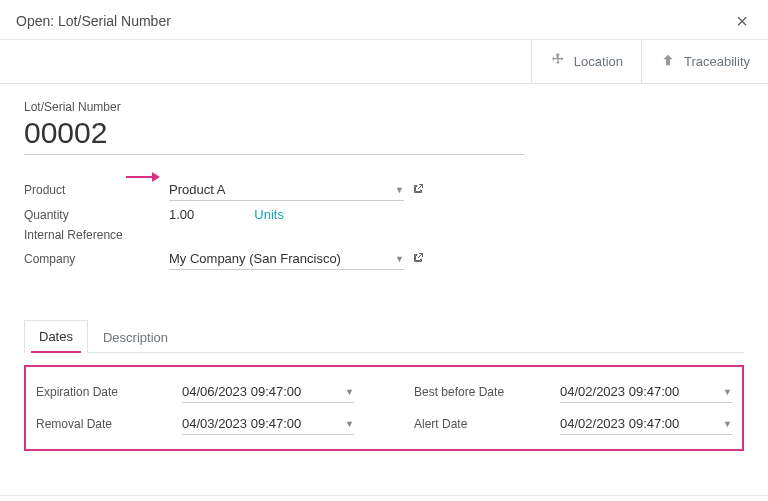 The width and height of the screenshot is (768, 501). I want to click on company-label: Company, so click(96, 259).